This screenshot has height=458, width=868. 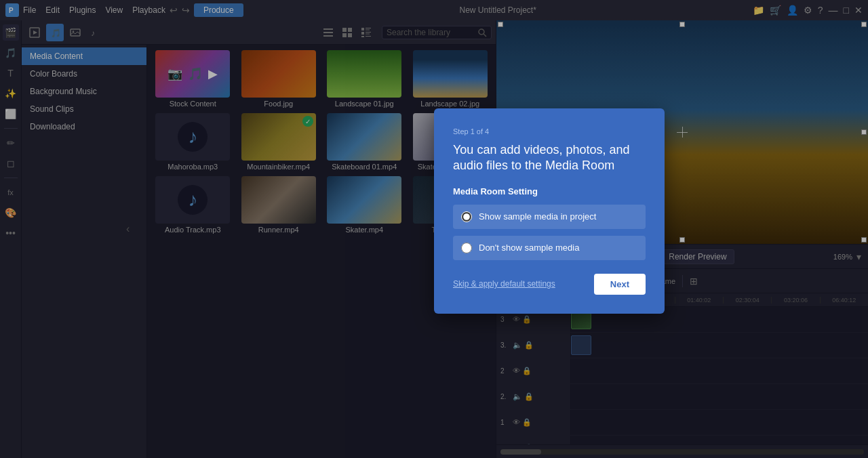 I want to click on media-item-runner: Runner.mp4, so click(x=279, y=205).